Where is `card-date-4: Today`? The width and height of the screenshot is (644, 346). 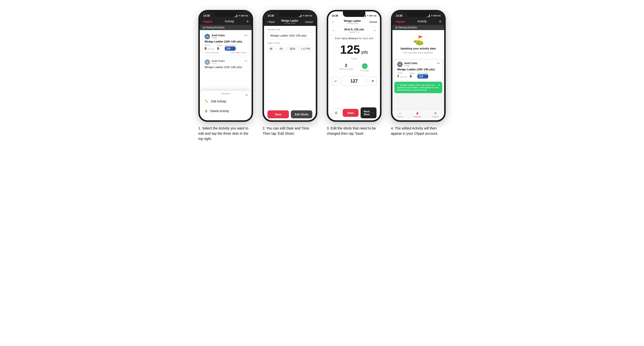 card-date-4: Today is located at coordinates (410, 66).